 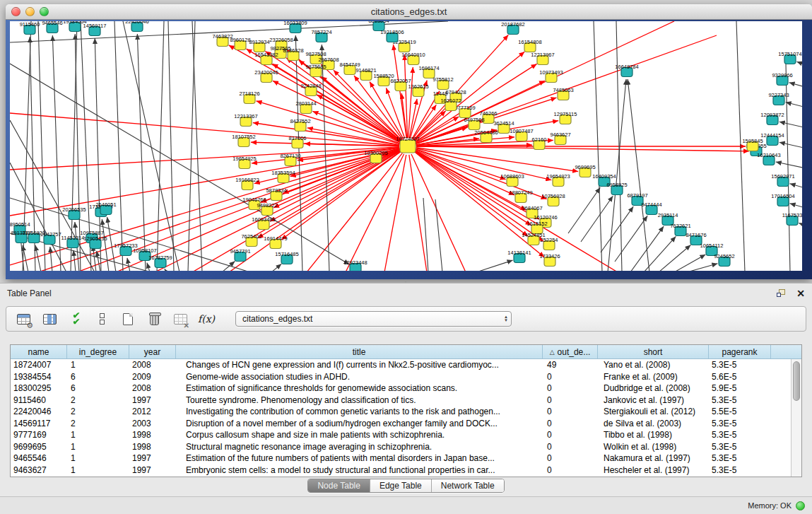 I want to click on column-header-pagerank: pagerank, so click(x=740, y=352).